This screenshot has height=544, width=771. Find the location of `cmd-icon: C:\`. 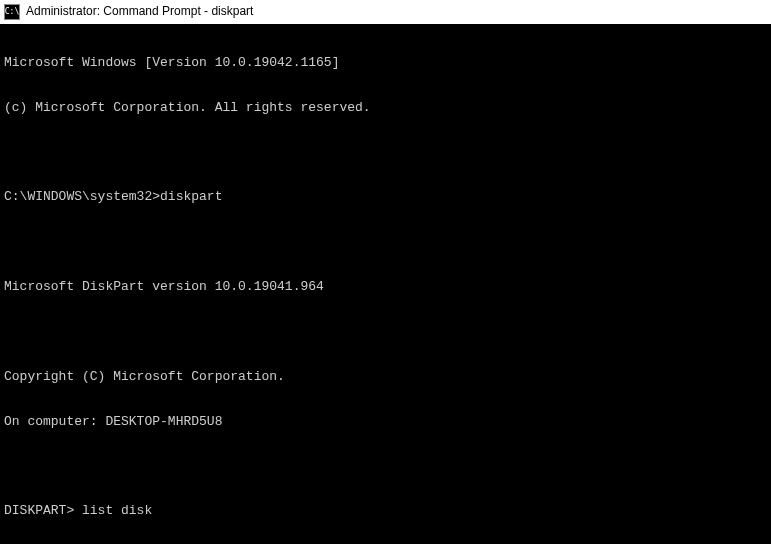

cmd-icon: C:\ is located at coordinates (12, 12).